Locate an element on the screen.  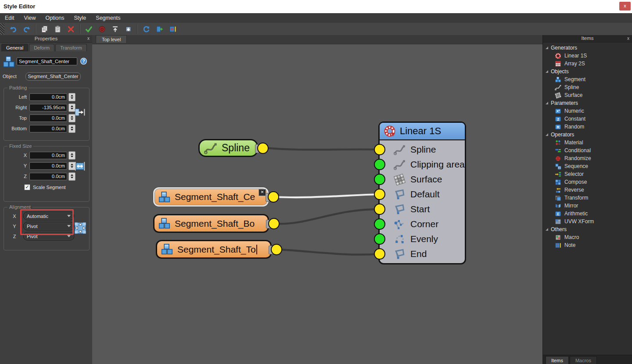
menu-segments: Segments is located at coordinates (108, 18).